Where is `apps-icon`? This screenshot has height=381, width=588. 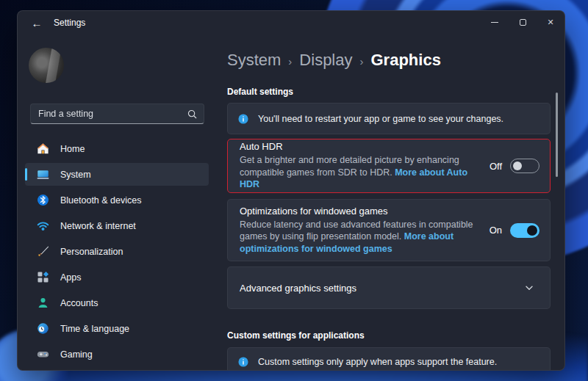 apps-icon is located at coordinates (43, 277).